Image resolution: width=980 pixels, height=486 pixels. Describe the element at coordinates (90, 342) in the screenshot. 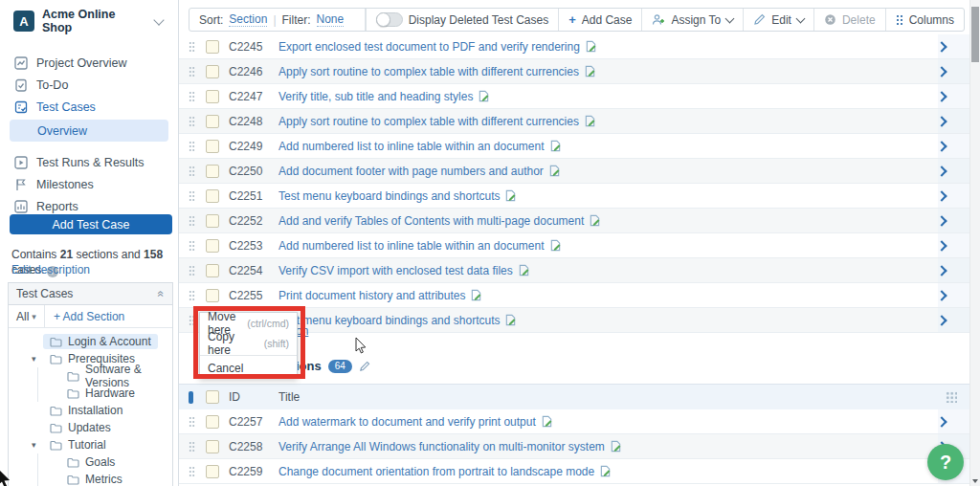

I see `tree-item: ▾ Login & Account` at that location.